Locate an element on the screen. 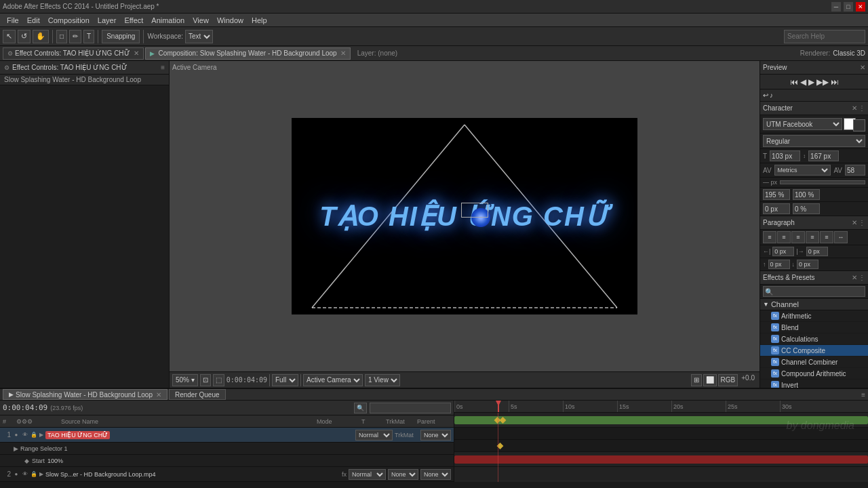 The width and height of the screenshot is (868, 488). tl-tab-render: Render Queue is located at coordinates (197, 394).